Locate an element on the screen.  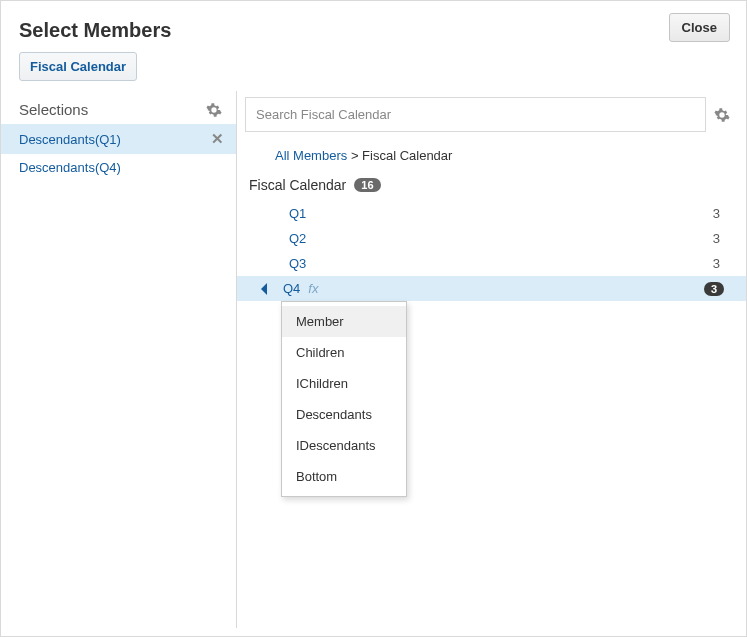
menu-item-bottom: Bottom is located at coordinates (344, 476).